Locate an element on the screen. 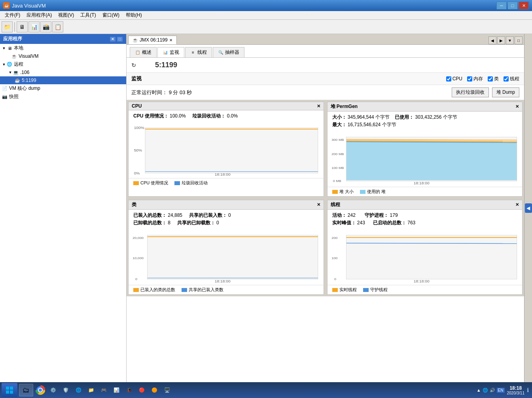 The height and width of the screenshot is (398, 532). minimize-button: ─ is located at coordinates (502, 6).